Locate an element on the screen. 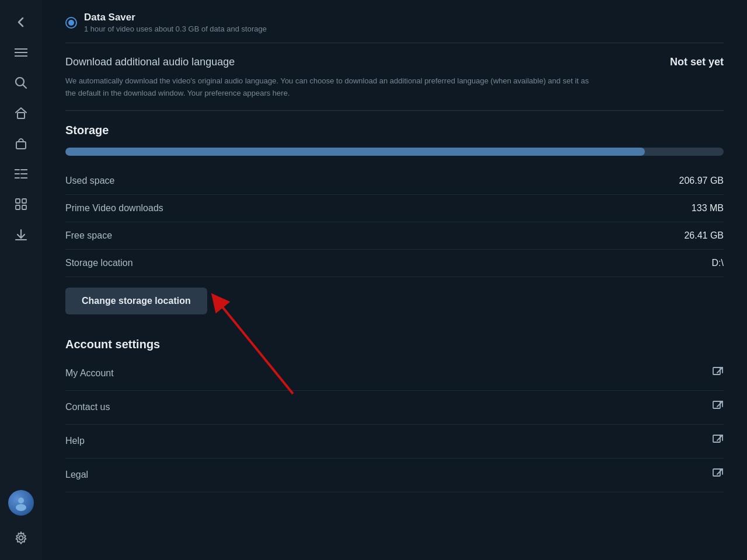  storage-row-used: Used space 206.97 GB is located at coordinates (395, 181).